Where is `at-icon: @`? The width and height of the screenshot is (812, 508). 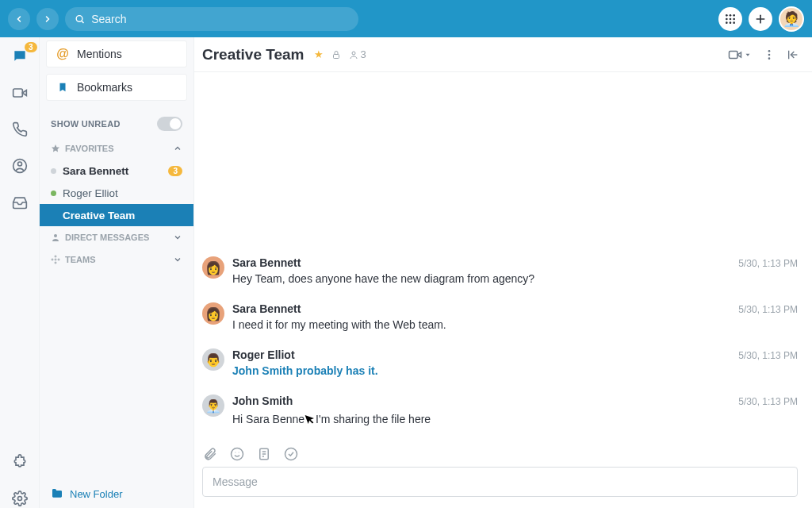 at-icon: @ is located at coordinates (63, 54).